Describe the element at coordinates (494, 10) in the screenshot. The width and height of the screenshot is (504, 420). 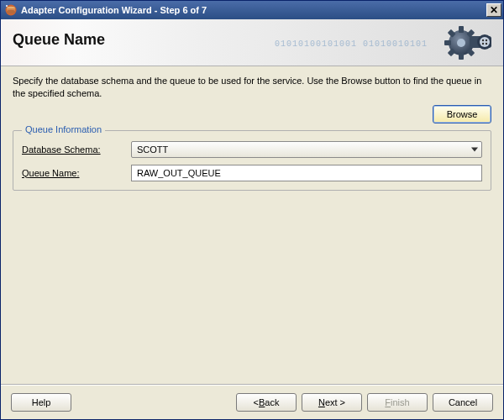
I see `close-icon: ✕` at that location.